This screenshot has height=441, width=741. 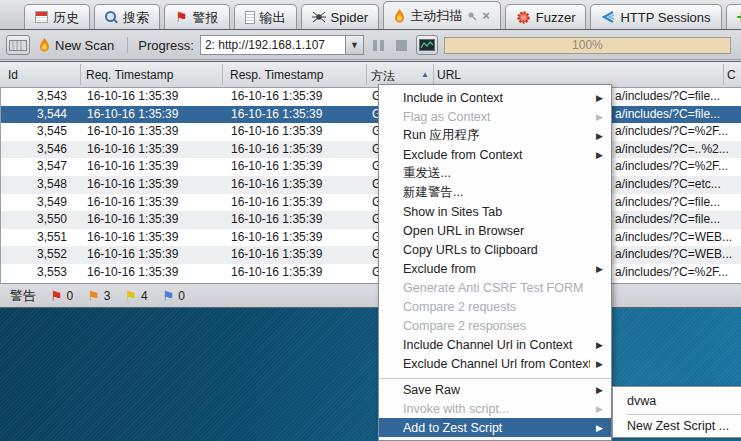 What do you see at coordinates (678, 426) in the screenshot?
I see `menu-item-label: New Zest Script ...` at bounding box center [678, 426].